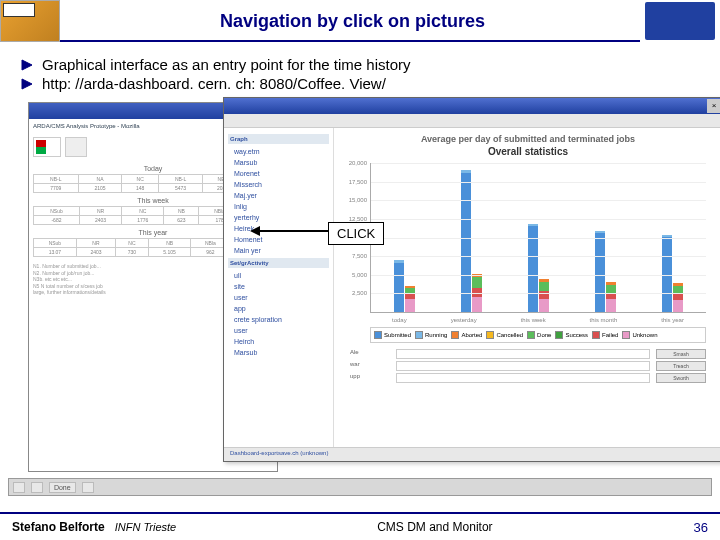  What do you see at coordinates (528, 139) in the screenshot?
I see `chart-subtitle: Average per day of submitted and termina…` at bounding box center [528, 139].